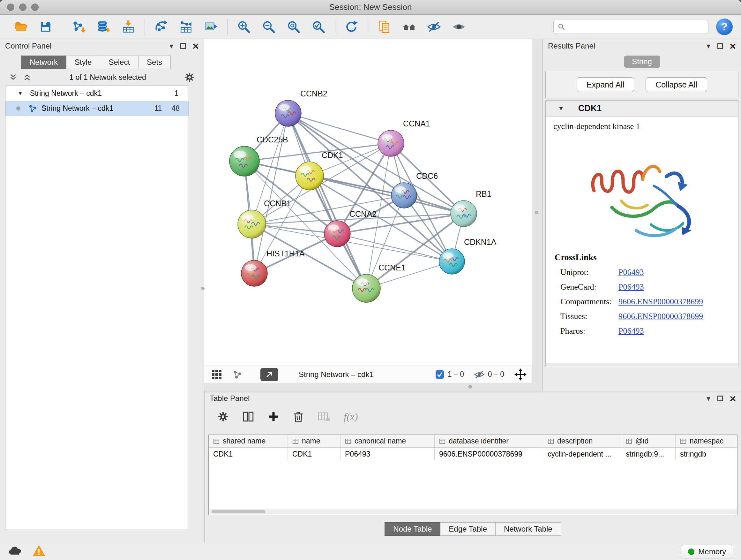 The width and height of the screenshot is (741, 560). Describe the element at coordinates (521, 375) in the screenshot. I see `fit-content-button` at that location.